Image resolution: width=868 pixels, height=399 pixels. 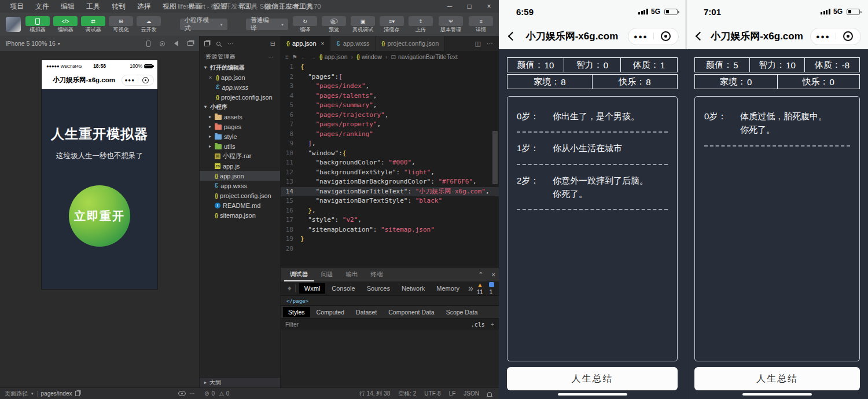 What do you see at coordinates (93, 6) in the screenshot?
I see `menu-item-3: 工具` at bounding box center [93, 6].